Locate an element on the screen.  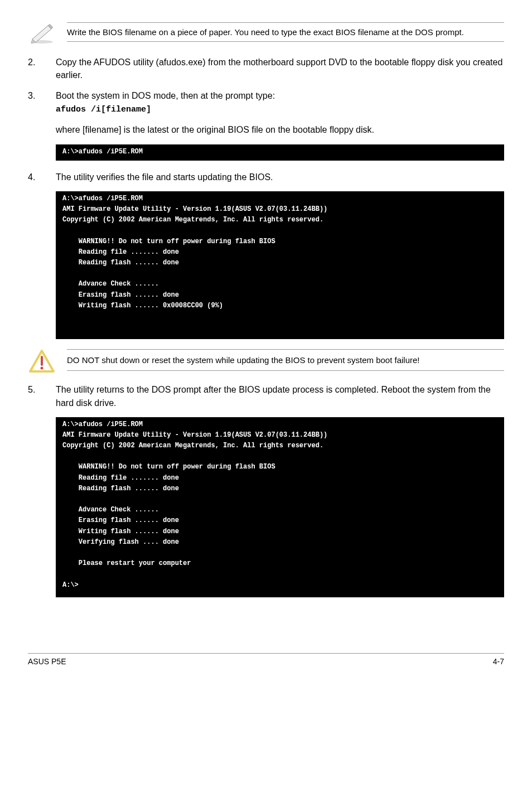
pencil-icon is located at coordinates (42, 33).